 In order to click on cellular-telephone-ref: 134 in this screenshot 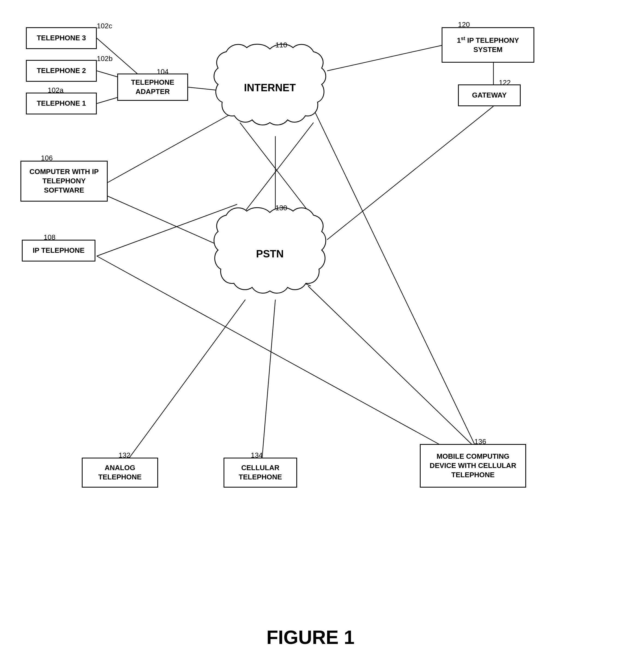, I will do `click(257, 455)`.